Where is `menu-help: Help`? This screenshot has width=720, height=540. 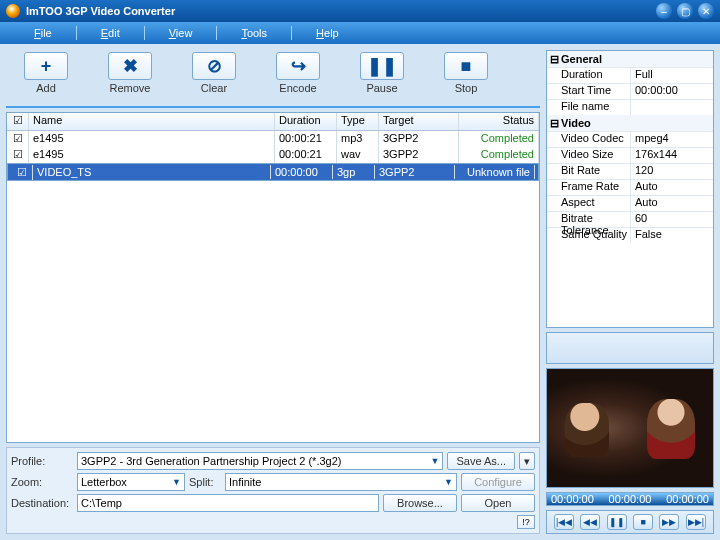 menu-help: Help is located at coordinates (328, 33).